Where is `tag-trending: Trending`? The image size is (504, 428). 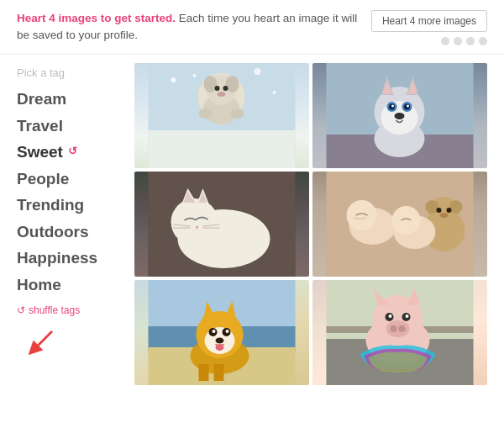 tag-trending: Trending is located at coordinates (71, 205).